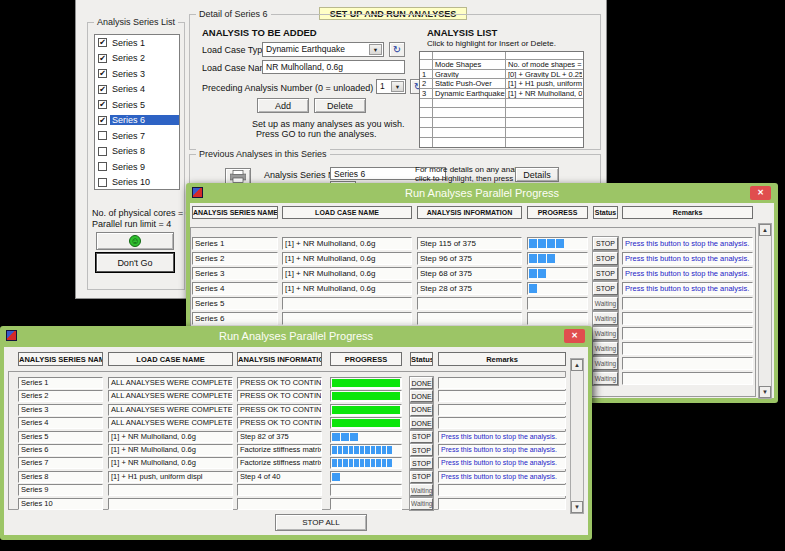 The height and width of the screenshot is (551, 785). What do you see at coordinates (137, 59) in the screenshot?
I see `series-list-item: ✔Series 2` at bounding box center [137, 59].